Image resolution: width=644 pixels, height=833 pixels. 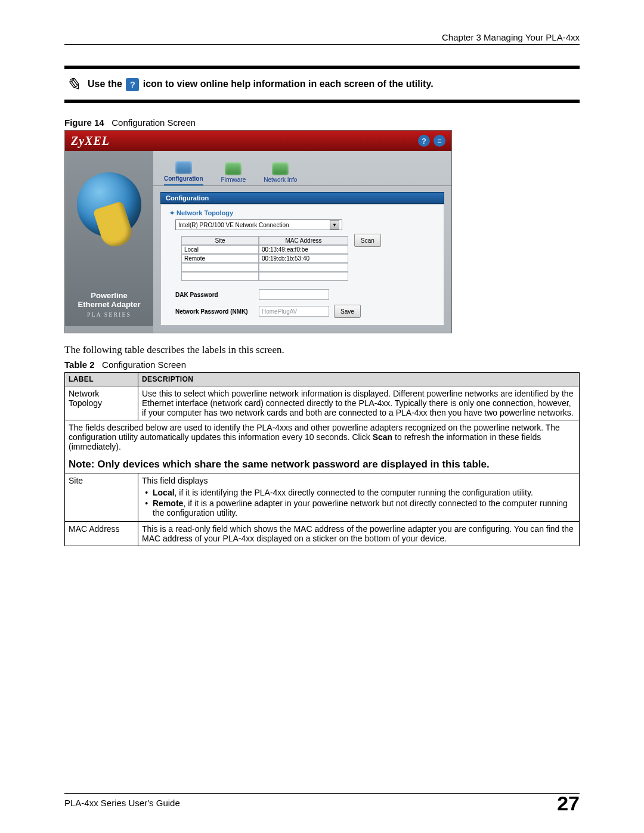 I want to click on tab-bar: Configuration Firmware Network Info, so click(x=302, y=168).